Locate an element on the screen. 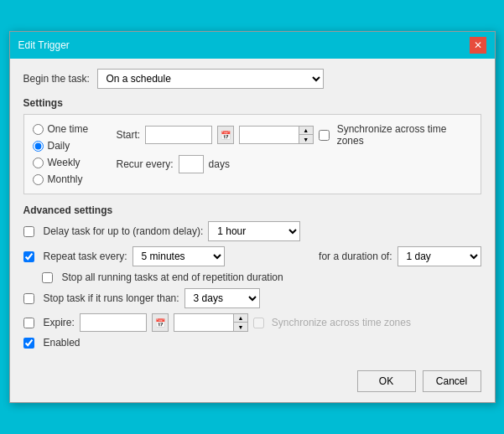 The width and height of the screenshot is (504, 434). radio-onetime-label: One time is located at coordinates (69, 129).